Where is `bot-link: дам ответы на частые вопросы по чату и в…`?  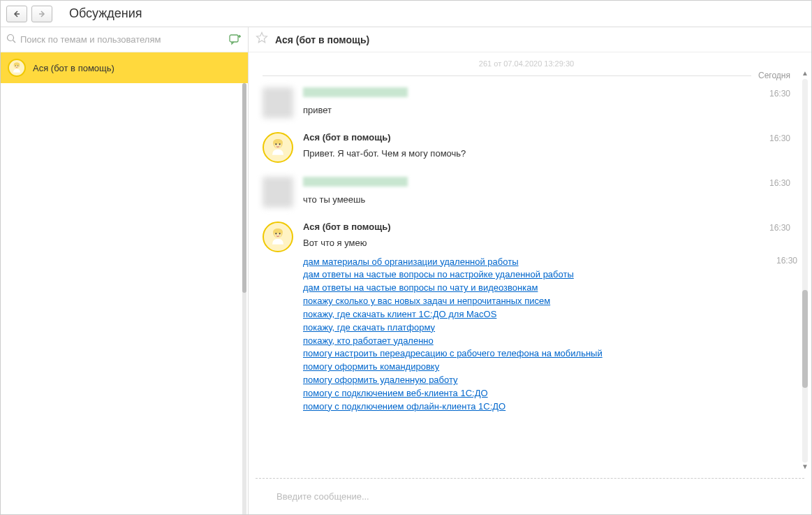 bot-link: дам ответы на частые вопросы по чату и в… is located at coordinates (547, 288).